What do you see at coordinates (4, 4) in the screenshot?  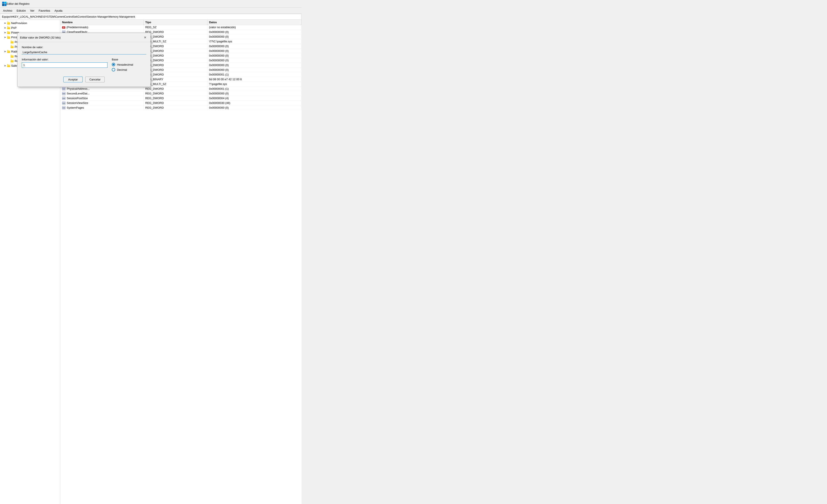 I see `app-icon` at bounding box center [4, 4].